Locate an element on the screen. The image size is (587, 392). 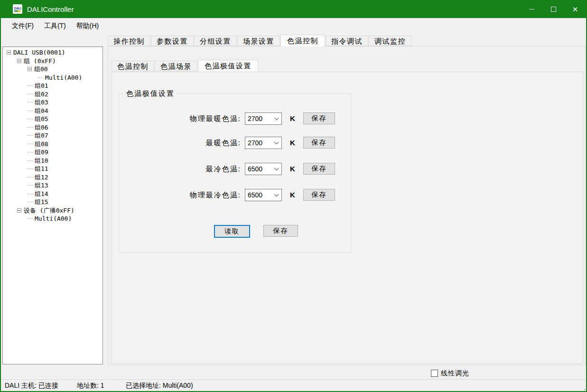
minimize-button is located at coordinates (531, 9).